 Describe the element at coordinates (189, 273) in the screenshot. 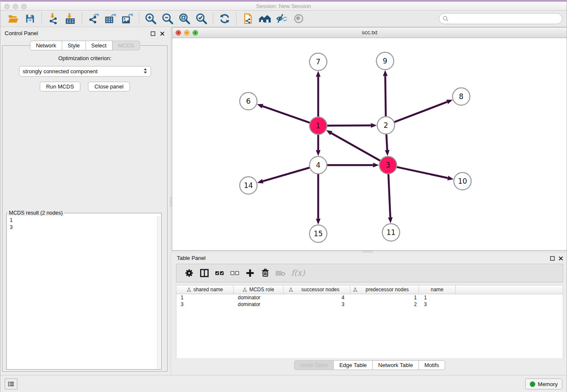

I see `table-settings-icon` at that location.